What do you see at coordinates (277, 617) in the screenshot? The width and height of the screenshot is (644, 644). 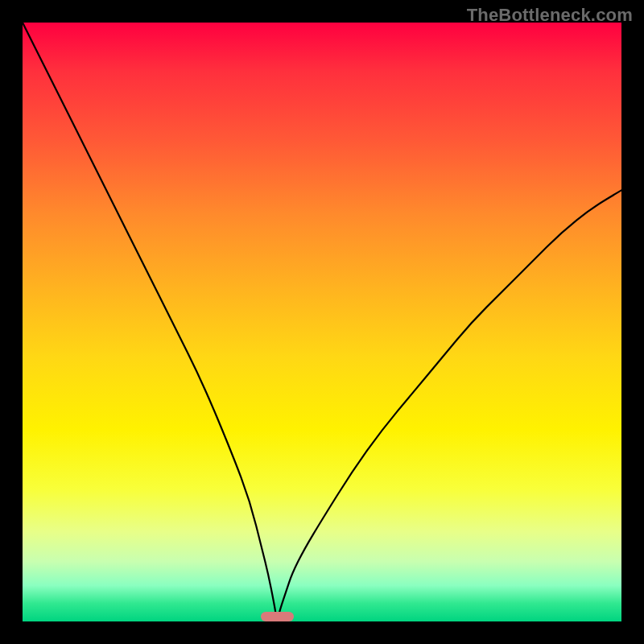 I see `optimal-marker` at bounding box center [277, 617].